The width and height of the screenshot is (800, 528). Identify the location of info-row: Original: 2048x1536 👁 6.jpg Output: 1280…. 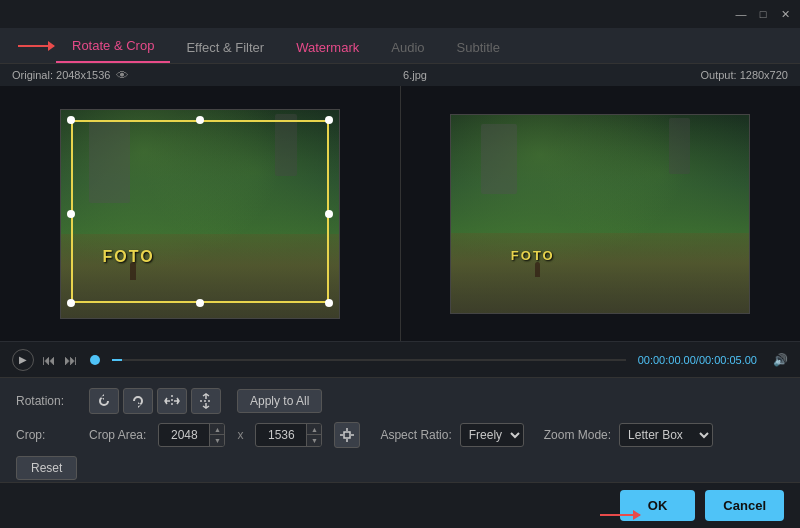
(400, 75).